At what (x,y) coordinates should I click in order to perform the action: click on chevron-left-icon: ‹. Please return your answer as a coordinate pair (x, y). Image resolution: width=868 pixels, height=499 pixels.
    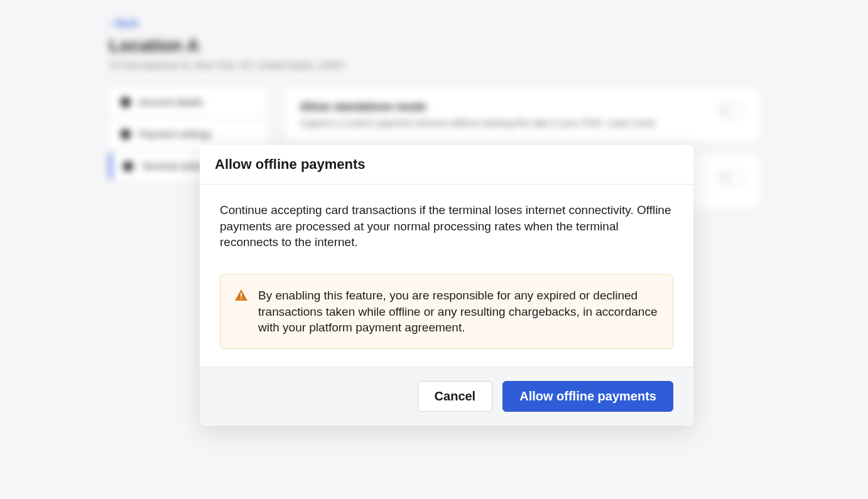
    Looking at the image, I should click on (111, 23).